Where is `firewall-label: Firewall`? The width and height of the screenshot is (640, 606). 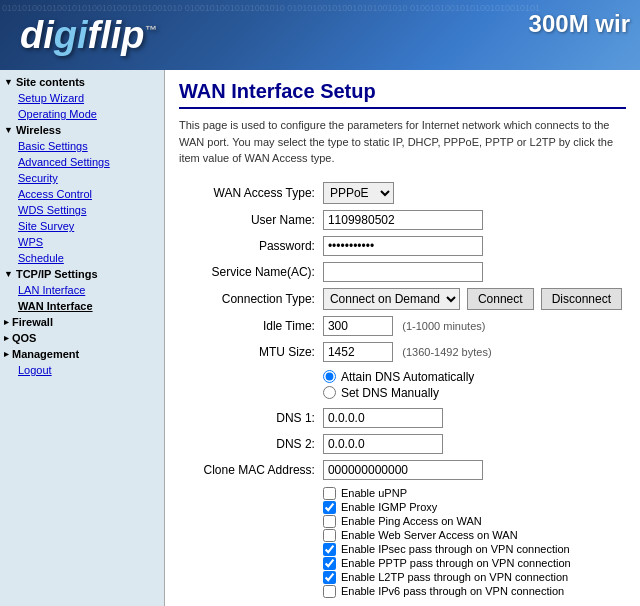 firewall-label: Firewall is located at coordinates (32, 322).